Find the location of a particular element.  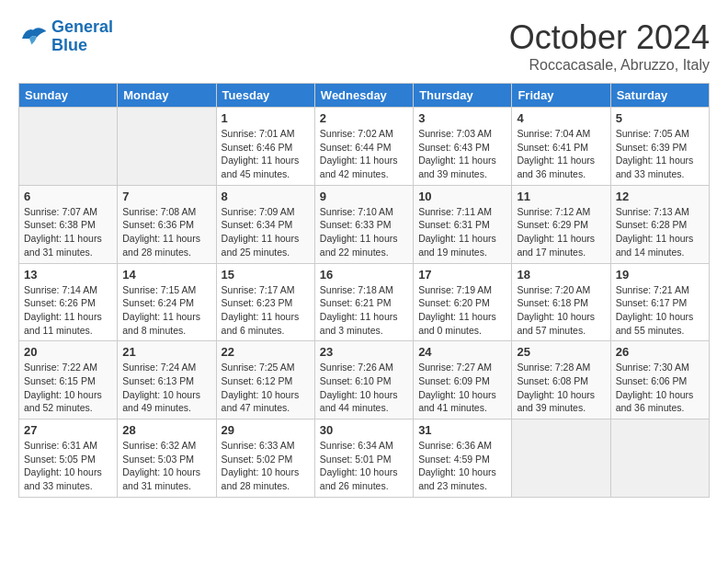

day-number: 25 is located at coordinates (561, 351).